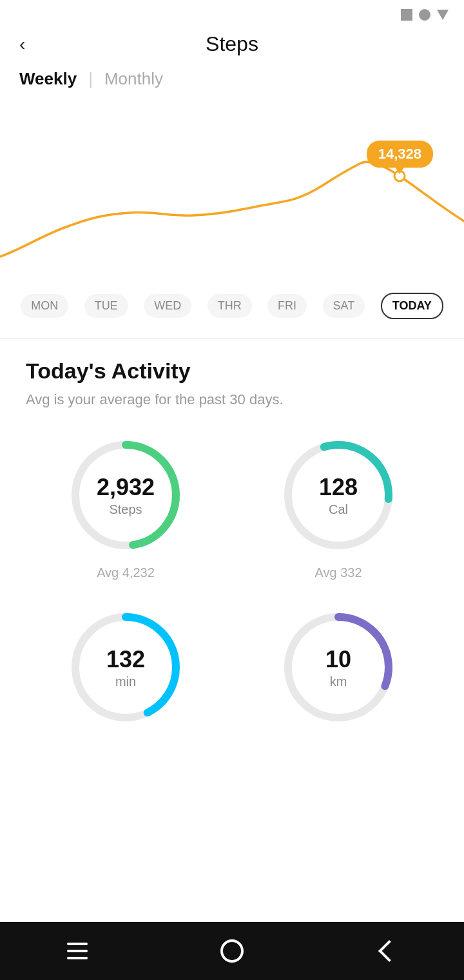 The height and width of the screenshot is (980, 464). I want to click on ring-min-center: 132 min, so click(126, 668).